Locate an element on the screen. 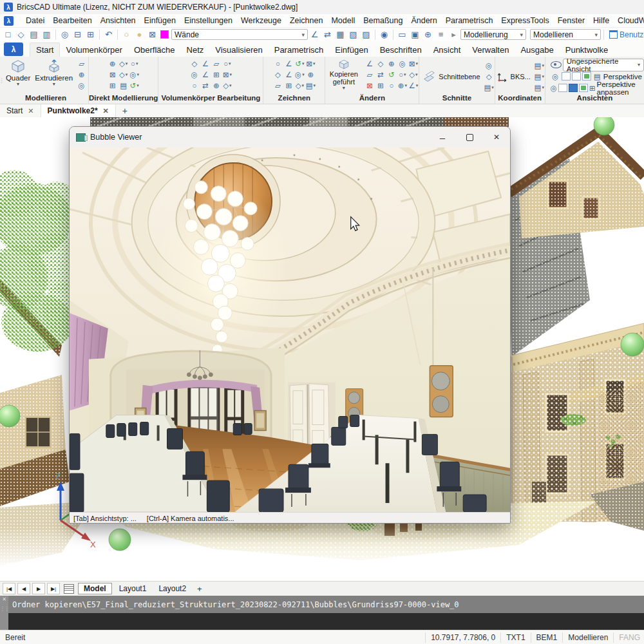  tab-oberflaeche: Oberfläche is located at coordinates (155, 50).